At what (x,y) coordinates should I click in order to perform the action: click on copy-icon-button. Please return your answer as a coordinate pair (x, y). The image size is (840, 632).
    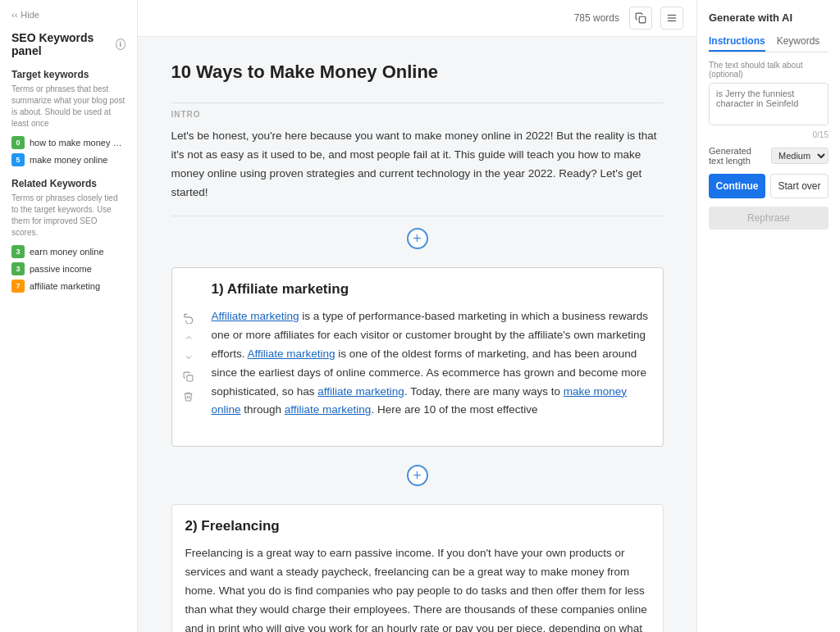
    Looking at the image, I should click on (641, 18).